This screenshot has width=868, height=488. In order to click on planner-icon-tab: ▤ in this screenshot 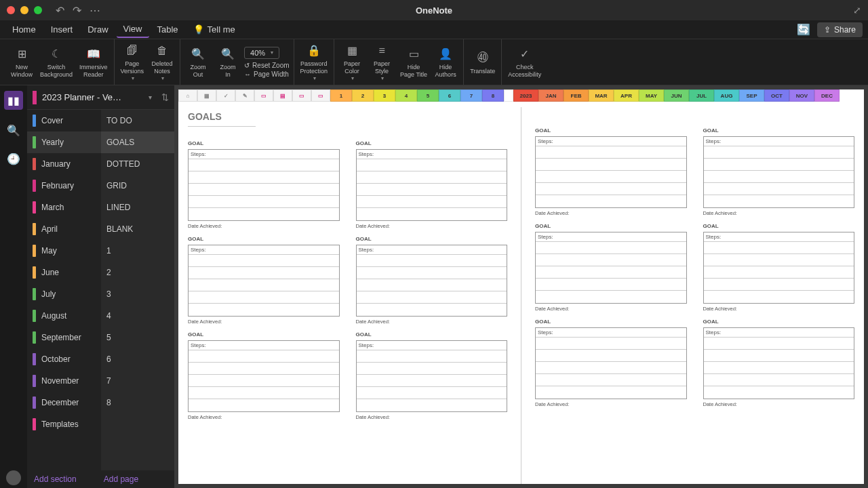, I will do `click(283, 96)`.